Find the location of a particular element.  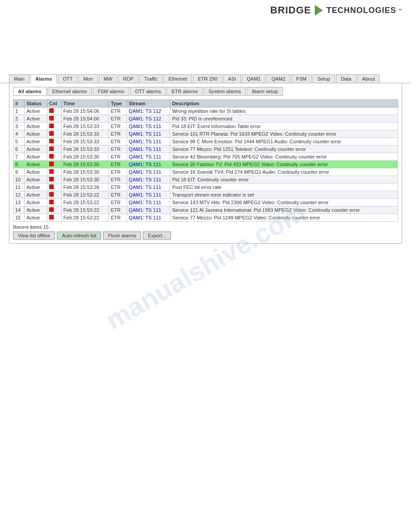

recent-count: 15 is located at coordinates (46, 227).